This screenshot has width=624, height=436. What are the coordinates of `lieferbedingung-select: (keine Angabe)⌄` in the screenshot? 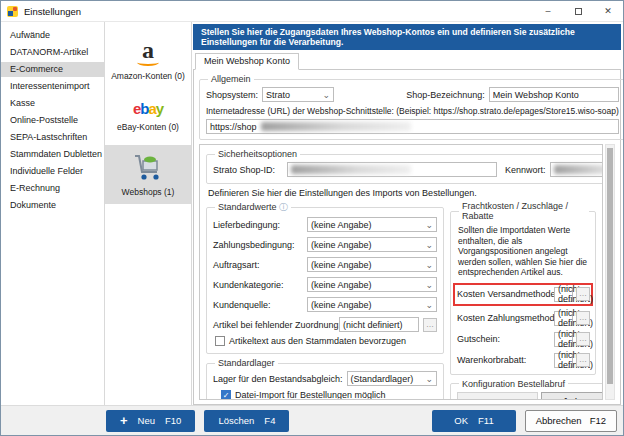 It's located at (372, 224).